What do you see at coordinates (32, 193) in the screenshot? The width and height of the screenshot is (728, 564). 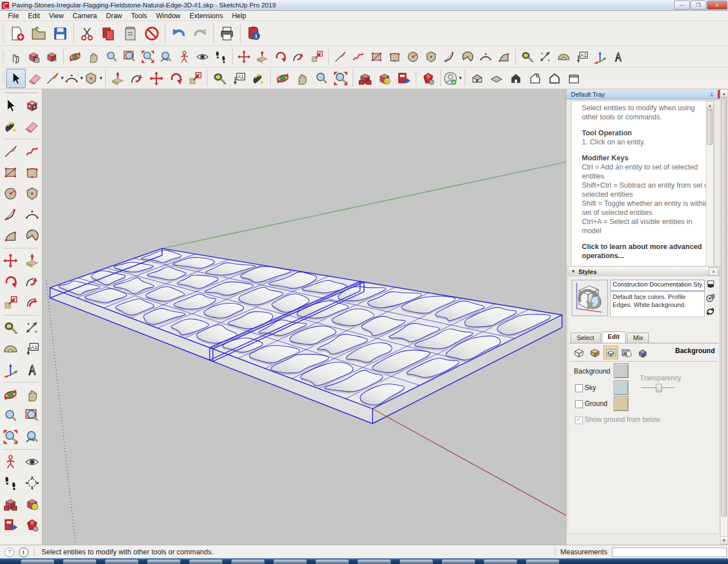 I see `polygon-tool` at bounding box center [32, 193].